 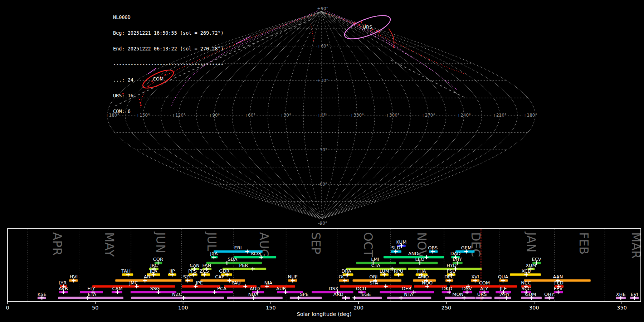 I want to click on shower-label-sda: SDA, so click(x=233, y=259).